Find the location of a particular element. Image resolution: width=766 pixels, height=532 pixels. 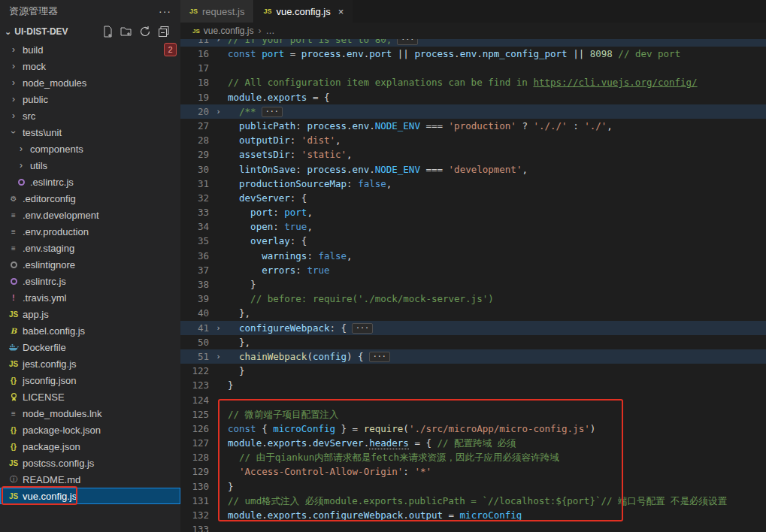

code-line-16: 16const port = process.env.port || proce… is located at coordinates (474, 54).